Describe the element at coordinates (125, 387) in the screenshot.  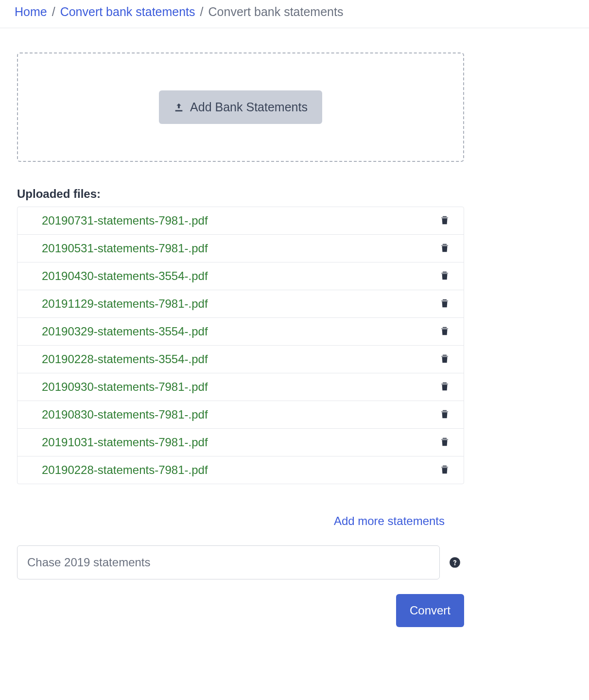
I see `file-name: 20190930-statements-7981-.pdf` at that location.